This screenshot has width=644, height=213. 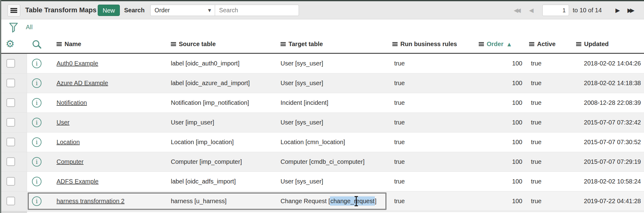 What do you see at coordinates (598, 142) in the screenshot?
I see `updated-cell: 2015-07-07 07:30:52` at bounding box center [598, 142].